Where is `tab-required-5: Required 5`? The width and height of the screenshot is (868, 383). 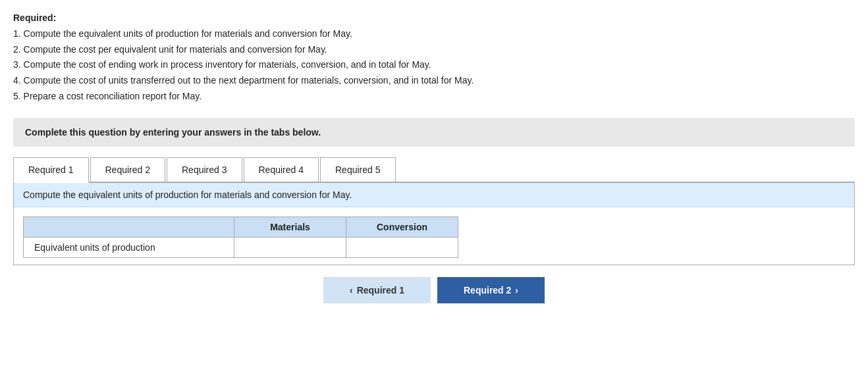 tab-required-5: Required 5 is located at coordinates (358, 170).